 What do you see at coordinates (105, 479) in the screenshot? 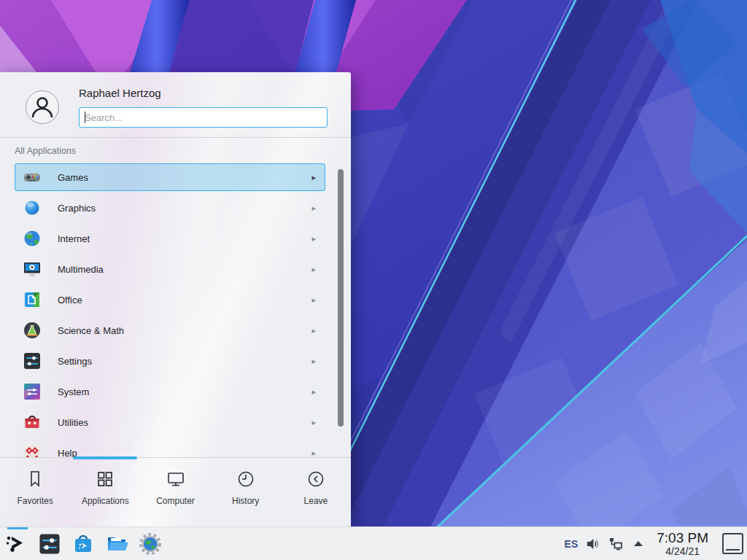
I see `applications-icon` at bounding box center [105, 479].